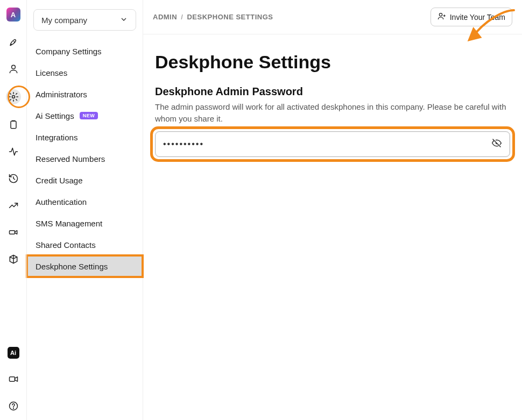 The image size is (522, 420). What do you see at coordinates (13, 125) in the screenshot?
I see `clipboard-icon` at bounding box center [13, 125].